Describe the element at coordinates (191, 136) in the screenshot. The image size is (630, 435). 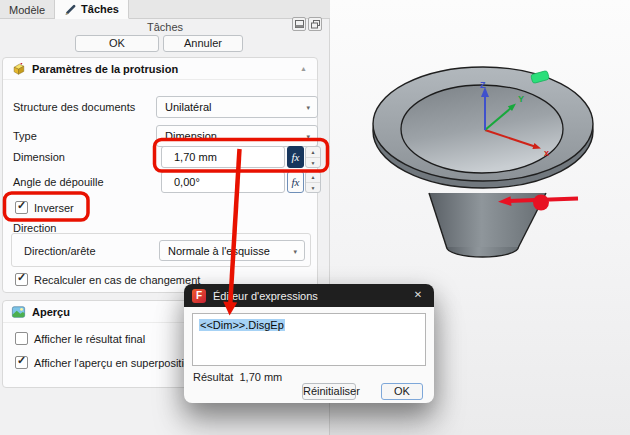
I see `type-value: Dimension` at that location.